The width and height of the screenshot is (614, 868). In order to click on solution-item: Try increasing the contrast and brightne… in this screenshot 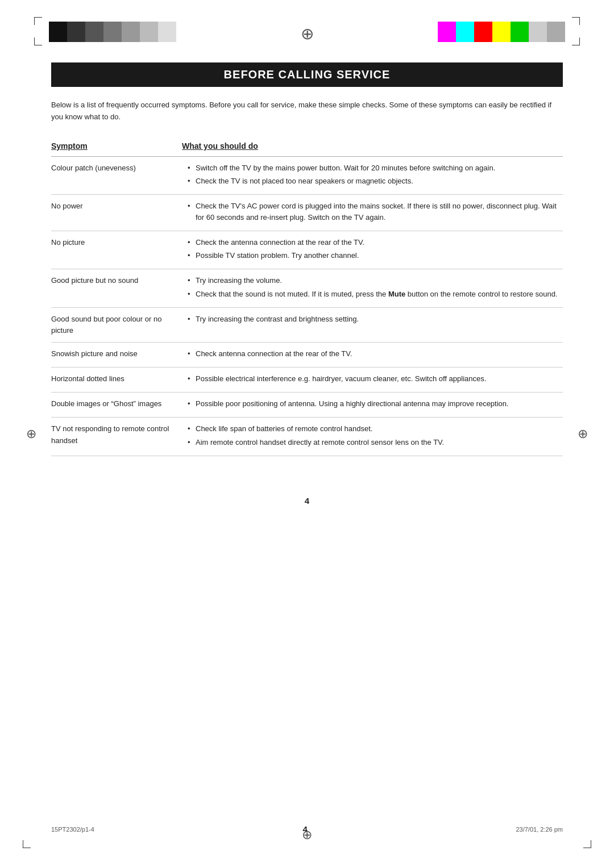, I will do `click(375, 319)`.